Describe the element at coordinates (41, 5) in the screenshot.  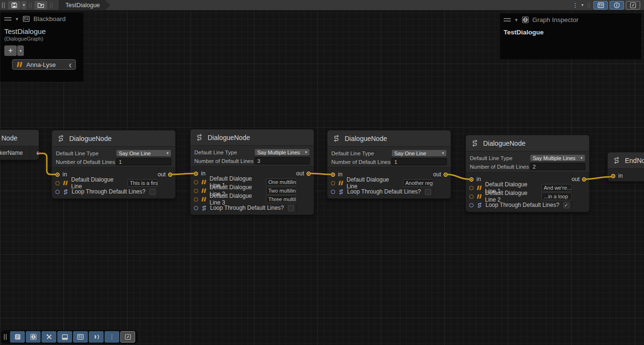
I see `folder-open-icon` at that location.